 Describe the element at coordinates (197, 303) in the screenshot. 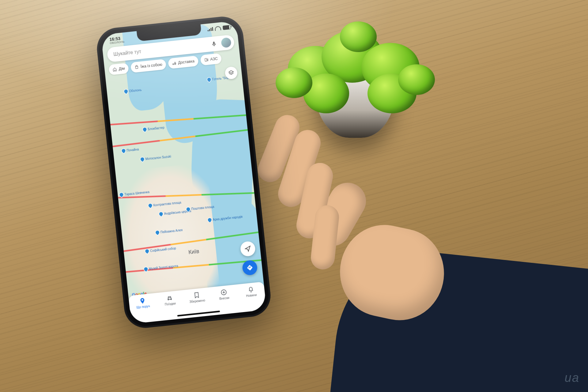

I see `bottom-nav: Що поручПоїздкиЗбереженоВнескиНовини` at that location.